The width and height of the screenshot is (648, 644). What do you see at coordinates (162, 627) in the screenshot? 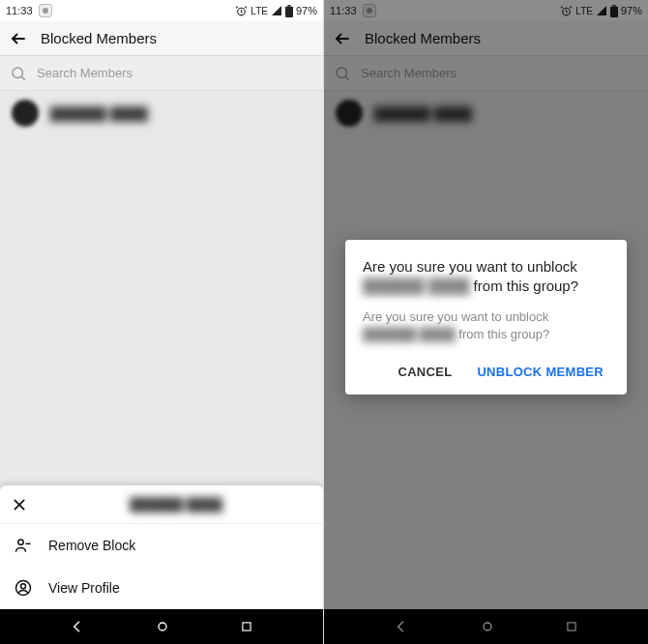
I see `nav-home-icon` at bounding box center [162, 627].